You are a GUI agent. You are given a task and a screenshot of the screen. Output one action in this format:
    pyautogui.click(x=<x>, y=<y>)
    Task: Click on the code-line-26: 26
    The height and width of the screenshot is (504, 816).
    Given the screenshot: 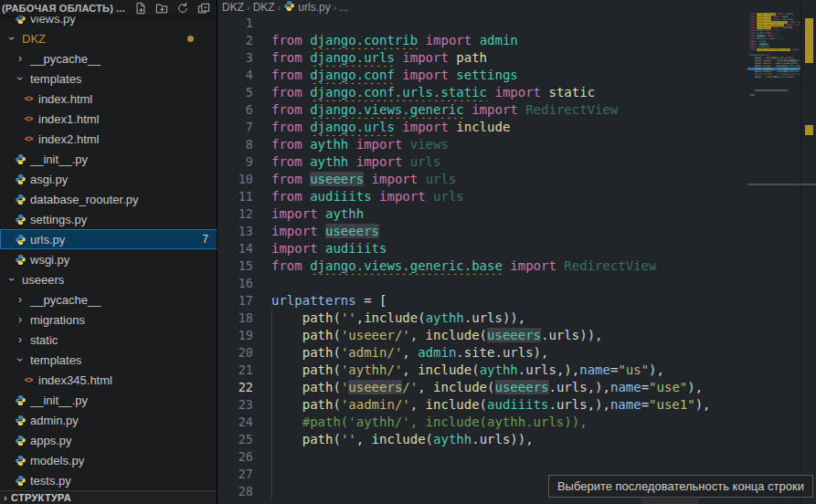 What is the action you would take?
    pyautogui.click(x=482, y=457)
    